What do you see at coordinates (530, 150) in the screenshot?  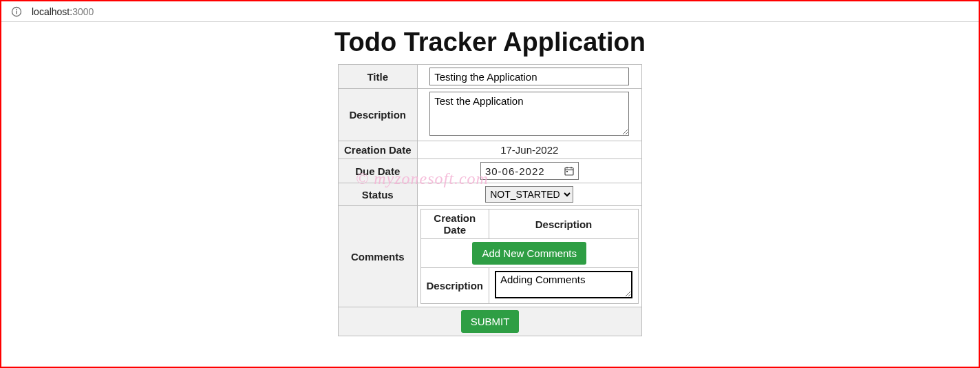 I see `creation-date-value: 17-Jun-2022` at bounding box center [530, 150].